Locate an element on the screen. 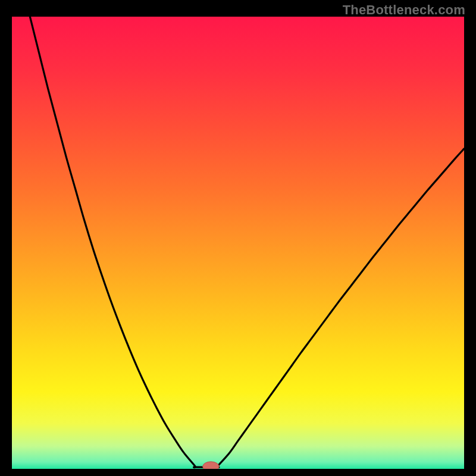 The image size is (476, 476). optimum-marker is located at coordinates (211, 465).